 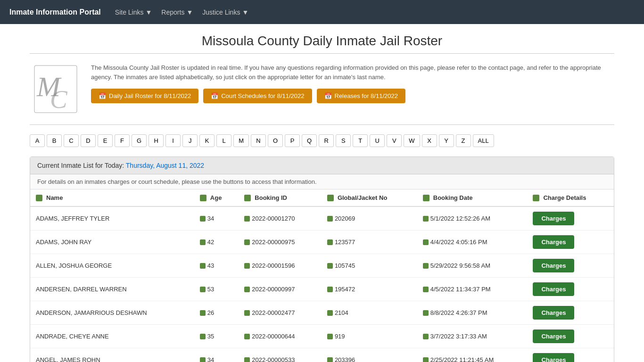 I want to click on table-row: ADAMS, JEFFREY TYLER342022-0000127020206…, so click(x=322, y=219).